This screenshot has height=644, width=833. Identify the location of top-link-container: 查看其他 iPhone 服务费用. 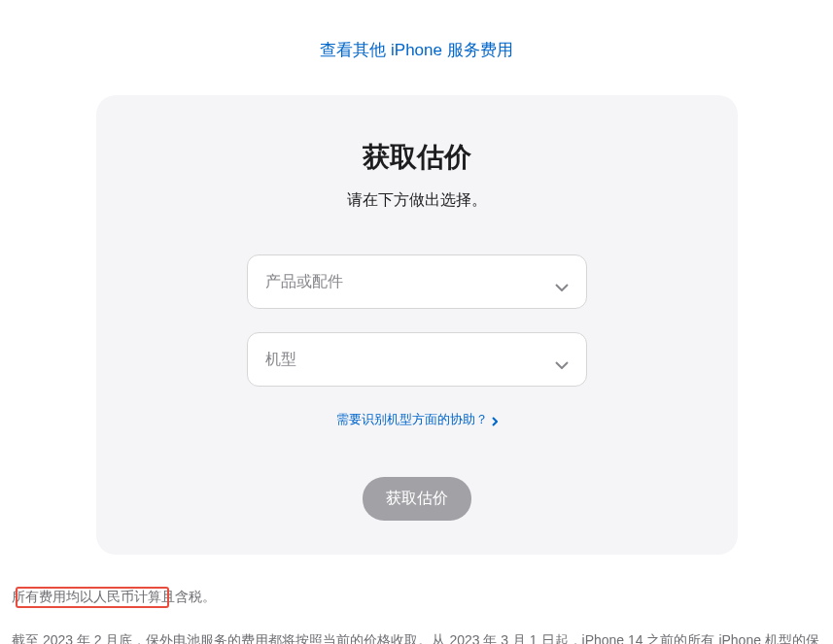
(416, 41).